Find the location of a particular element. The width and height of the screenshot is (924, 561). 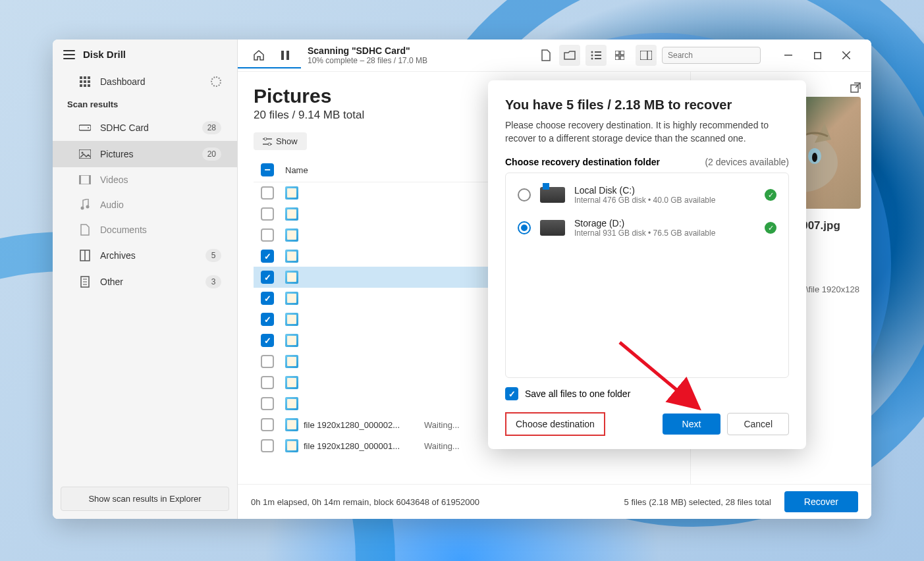

videos-icon is located at coordinates (85, 180).